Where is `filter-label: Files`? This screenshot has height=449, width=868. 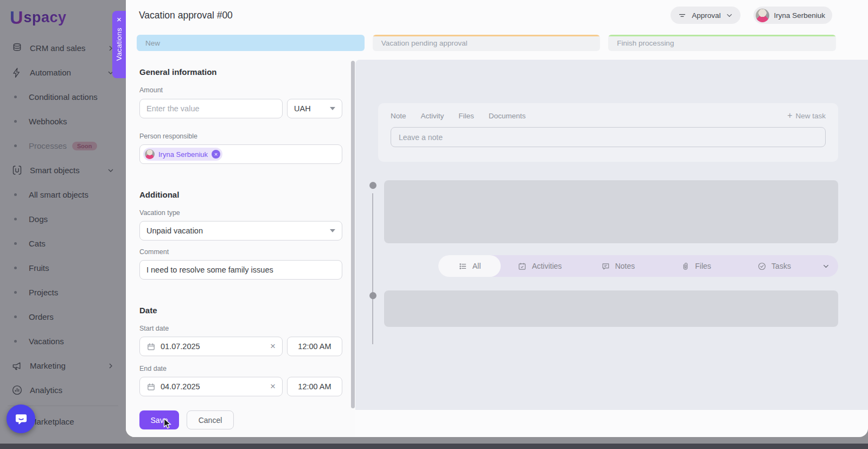 filter-label: Files is located at coordinates (703, 266).